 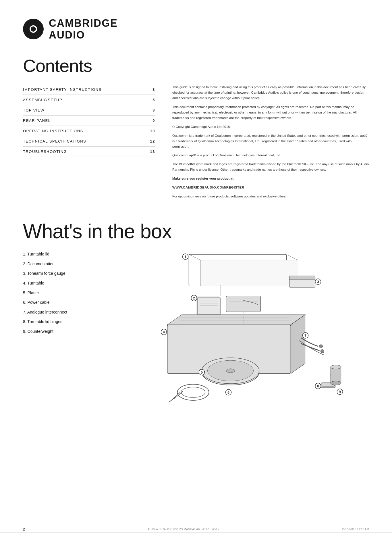 I want to click on corner-mark-br, so click(x=383, y=531).